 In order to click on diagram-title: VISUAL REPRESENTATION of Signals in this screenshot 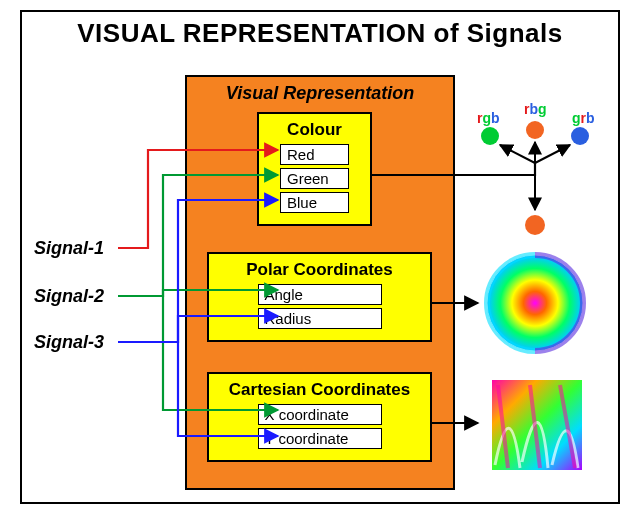, I will do `click(320, 34)`.